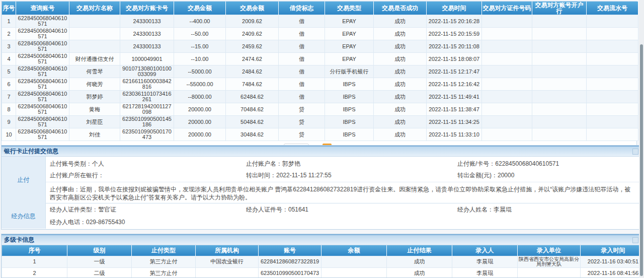 This screenshot has height=278, width=644. I want to click on column-header-4: 交易金额, so click(200, 8).